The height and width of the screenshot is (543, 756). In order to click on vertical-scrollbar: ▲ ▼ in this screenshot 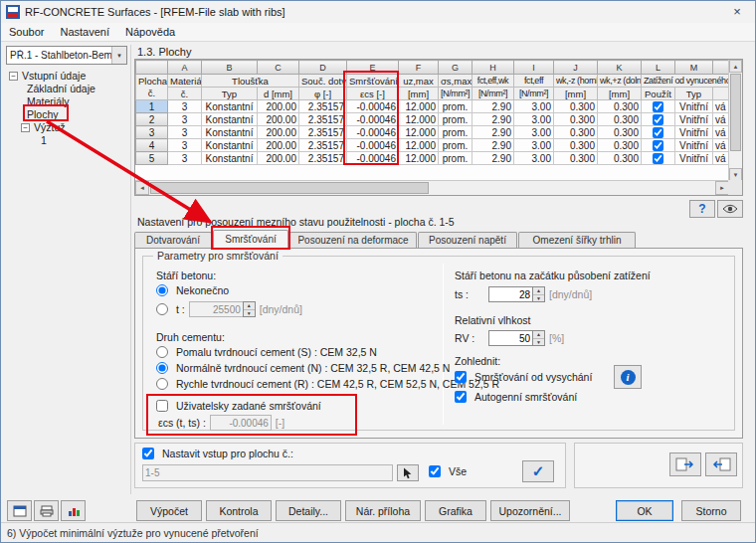, I will do `click(735, 120)`.